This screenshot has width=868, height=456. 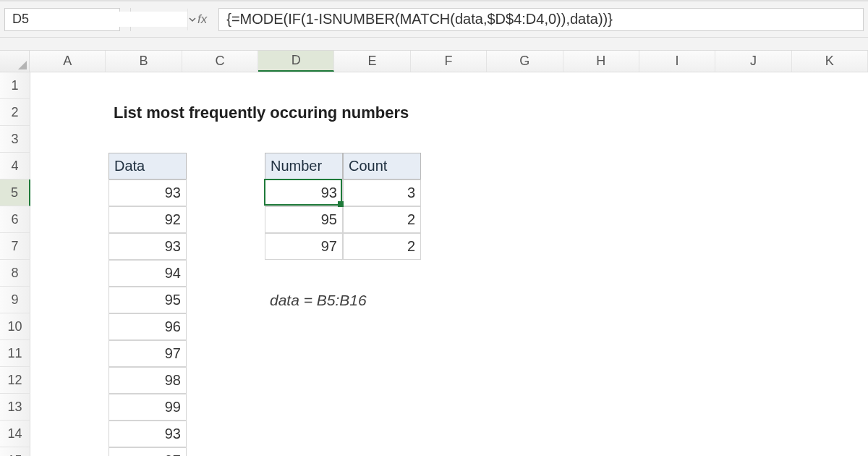 I want to click on row-header-11: 11, so click(x=15, y=353).